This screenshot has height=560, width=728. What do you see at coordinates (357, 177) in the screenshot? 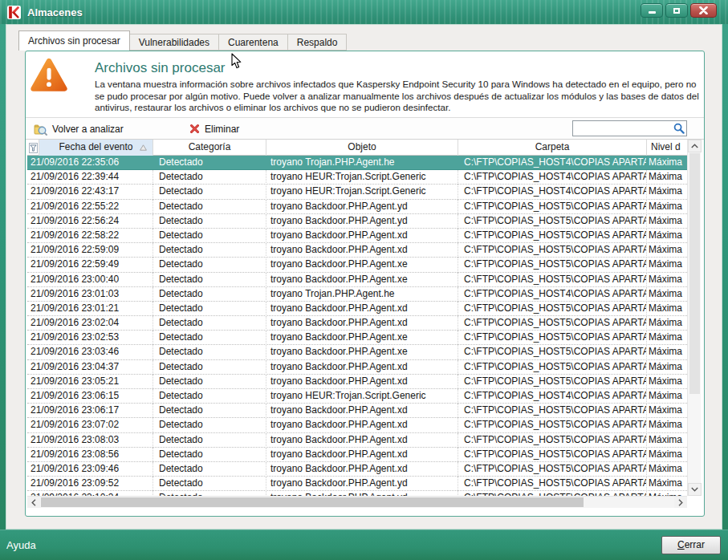
I see `table-row: 21/09/2016 22:39:44Detectadotroyano HEUR…` at bounding box center [357, 177].